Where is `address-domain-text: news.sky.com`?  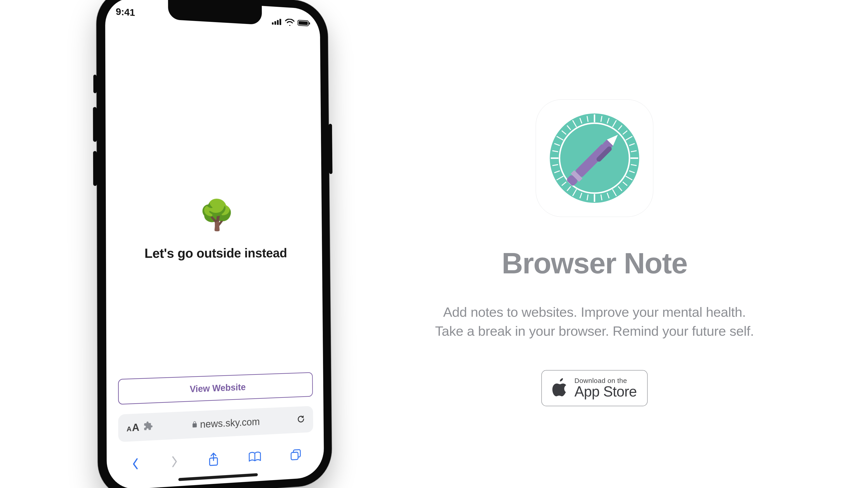
address-domain-text: news.sky.com is located at coordinates (230, 423).